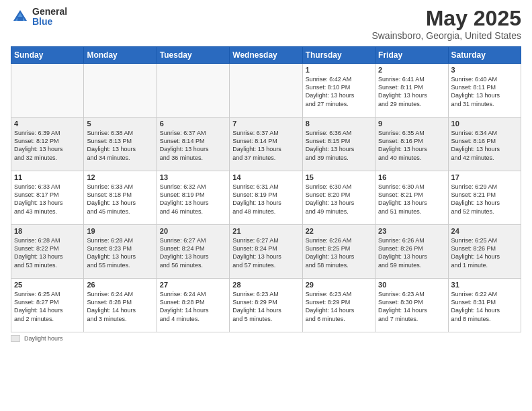  Describe the element at coordinates (485, 177) in the screenshot. I see `day-number: 17` at that location.